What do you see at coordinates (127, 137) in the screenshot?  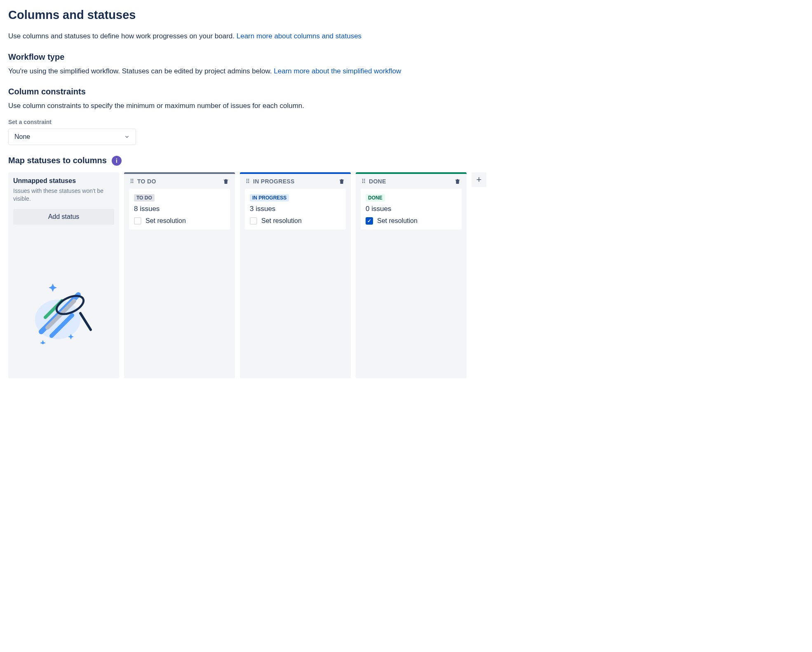 I see `chevron-down-icon` at bounding box center [127, 137].